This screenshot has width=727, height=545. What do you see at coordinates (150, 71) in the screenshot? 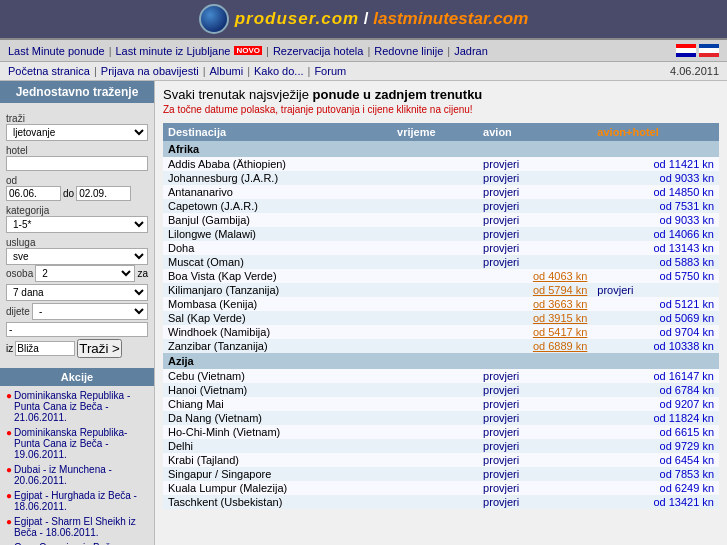
I see `nav-prijava: Prijava na obavijesti` at bounding box center [150, 71].